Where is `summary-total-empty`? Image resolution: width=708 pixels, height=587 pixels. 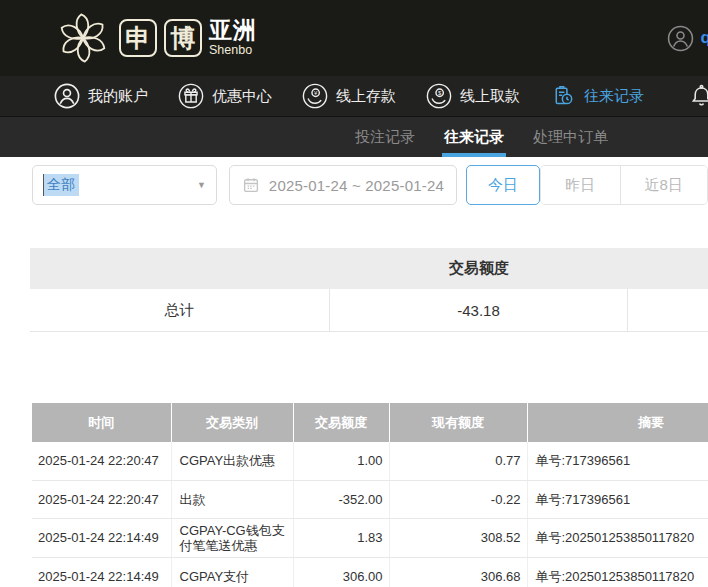 summary-total-empty is located at coordinates (668, 310).